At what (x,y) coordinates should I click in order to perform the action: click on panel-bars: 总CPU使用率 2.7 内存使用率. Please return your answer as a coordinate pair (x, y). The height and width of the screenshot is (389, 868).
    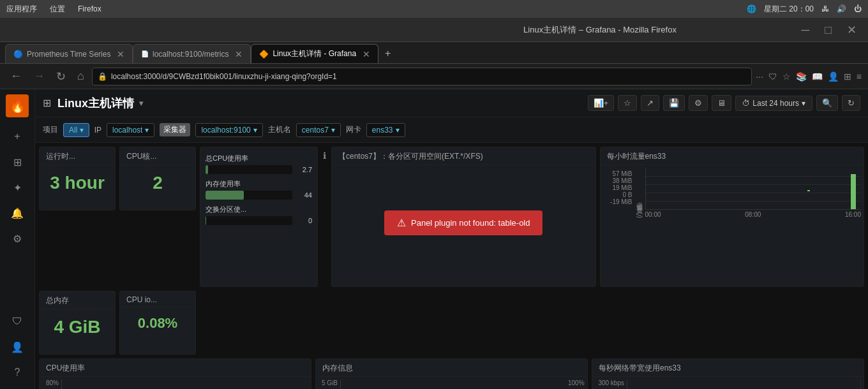
    Looking at the image, I should click on (259, 217).